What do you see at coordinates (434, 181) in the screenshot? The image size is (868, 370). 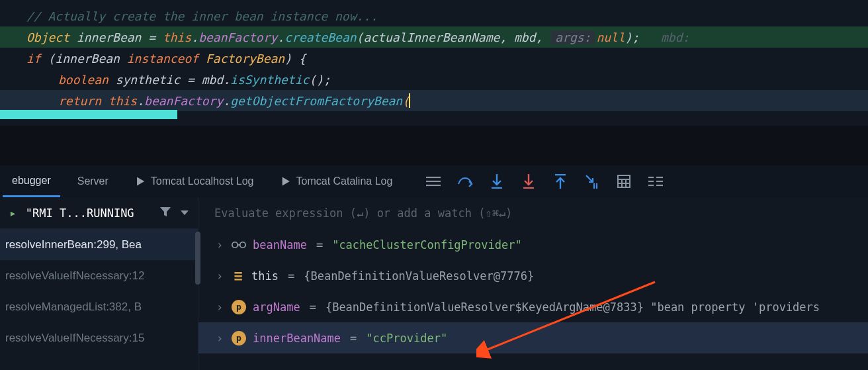 I see `debug-tabstrip: ebugger Server Tomcat Localhost Log Tomc…` at bounding box center [434, 181].